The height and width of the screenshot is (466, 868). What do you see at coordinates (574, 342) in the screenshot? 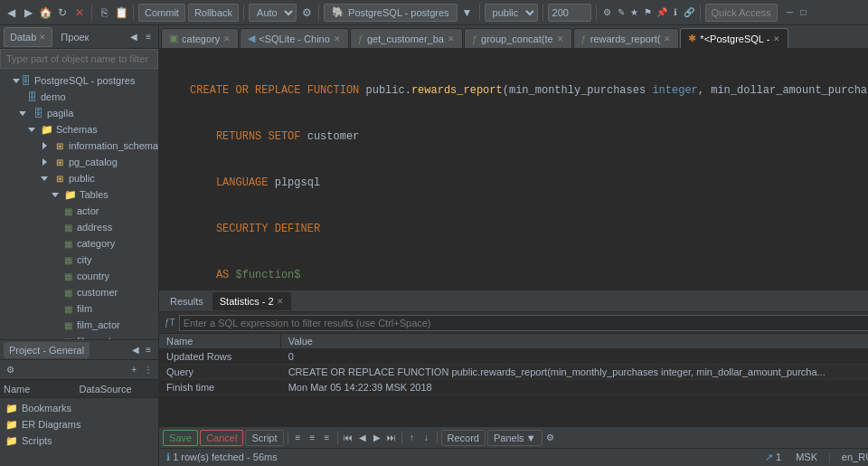
I see `col-header-value: Value` at bounding box center [574, 342].